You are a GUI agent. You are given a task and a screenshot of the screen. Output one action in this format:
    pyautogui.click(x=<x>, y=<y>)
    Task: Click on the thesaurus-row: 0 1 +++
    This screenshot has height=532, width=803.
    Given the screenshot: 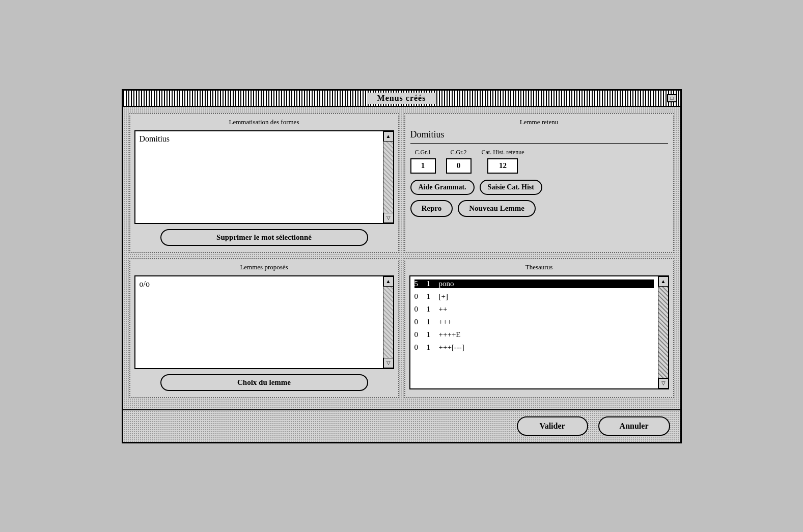 What is the action you would take?
    pyautogui.click(x=534, y=322)
    